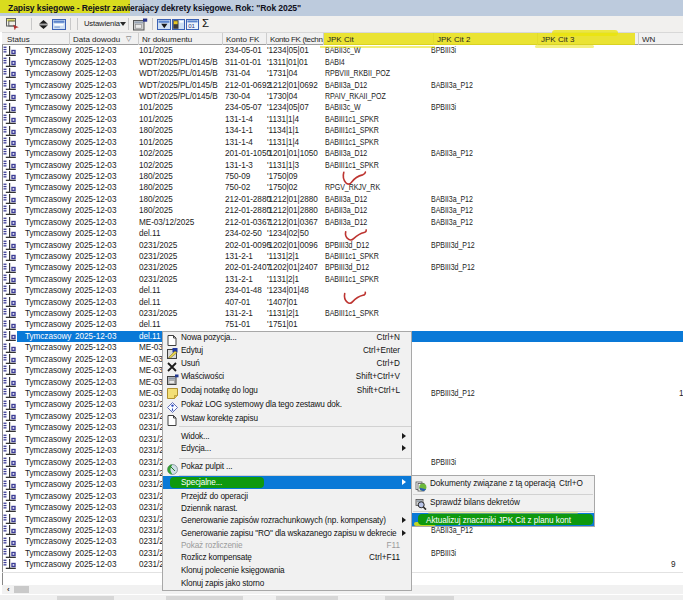  I want to click on svg-text: 01, so click(192, 26).